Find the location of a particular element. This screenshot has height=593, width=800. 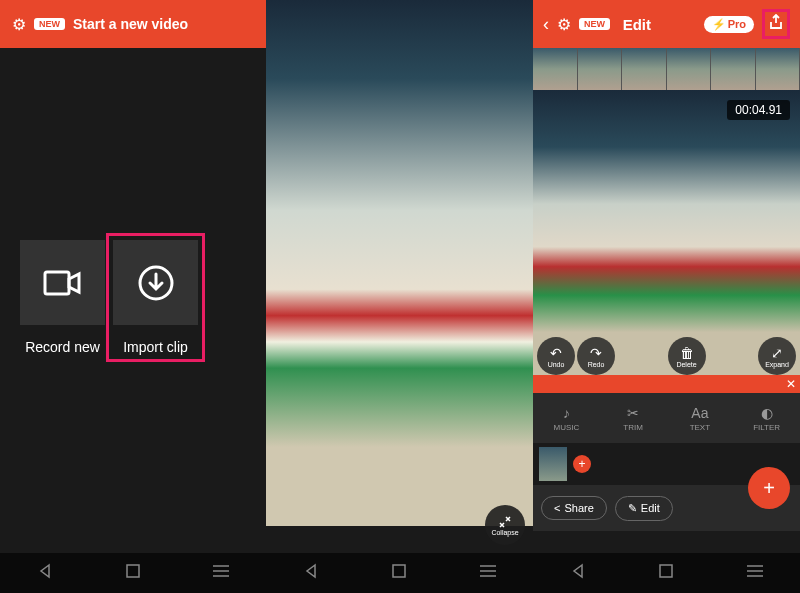

edit-button: ✎Edit is located at coordinates (644, 508).